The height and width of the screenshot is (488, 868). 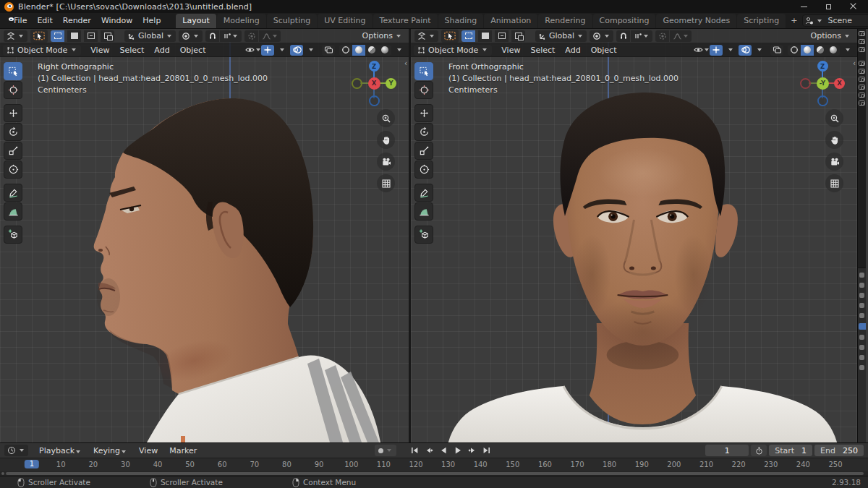 I want to click on object-visibility-dropdown, so click(x=702, y=51).